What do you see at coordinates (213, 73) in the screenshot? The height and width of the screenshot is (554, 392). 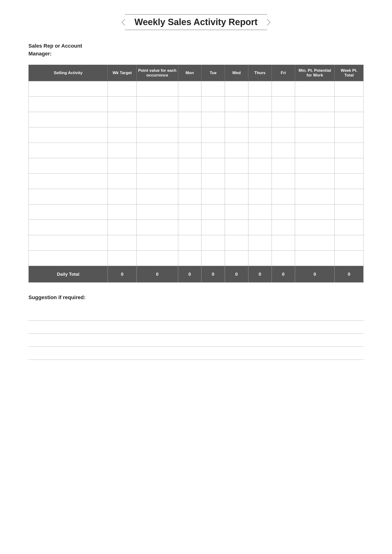 I see `col-header-tue: Tue` at bounding box center [213, 73].